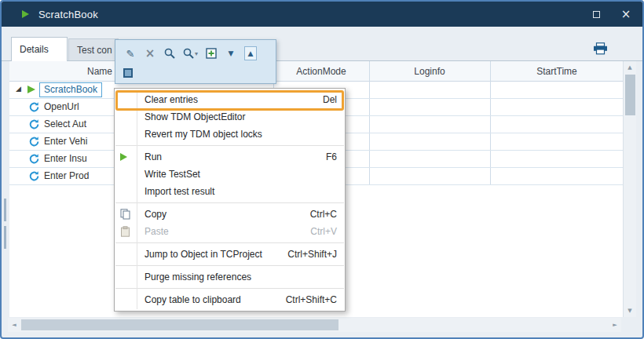 The height and width of the screenshot is (339, 644). I want to click on menu-item-show-tdm-objecteditor: Show TDM ObjectEditor, so click(229, 117).